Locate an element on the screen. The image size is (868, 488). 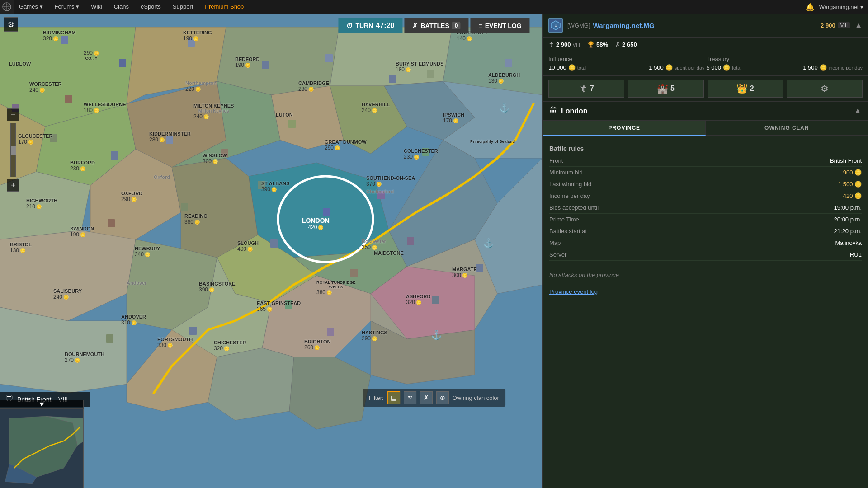
min-bid-coin-icon: 🪙 is located at coordinates (858, 173).